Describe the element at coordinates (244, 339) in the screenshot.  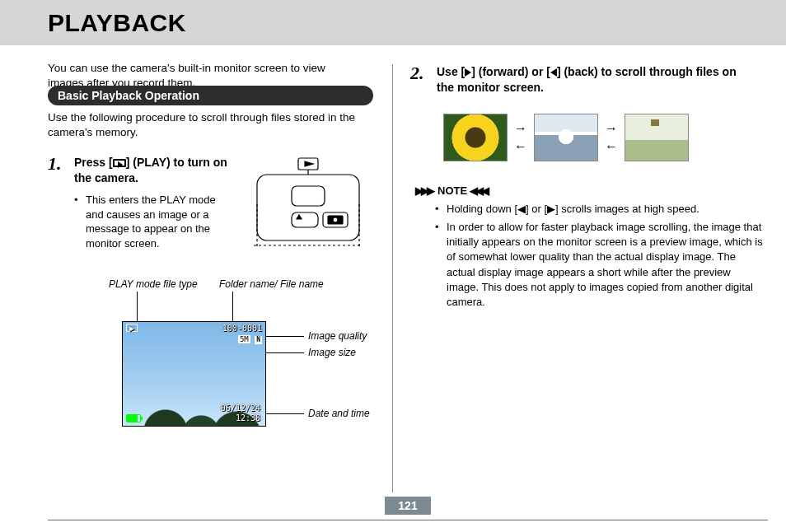
I see `size-readout: 5M` at that location.